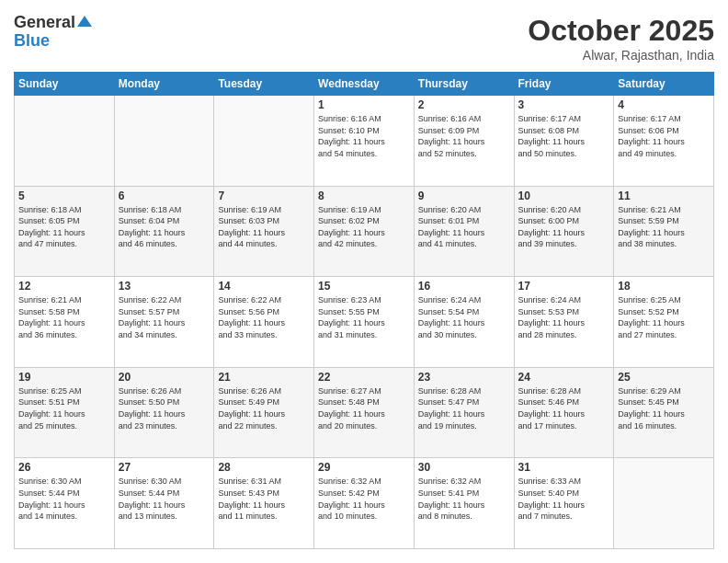 This screenshot has height=563, width=728. I want to click on title-block: October 2025 Alwar, Rajasthan, India, so click(621, 39).